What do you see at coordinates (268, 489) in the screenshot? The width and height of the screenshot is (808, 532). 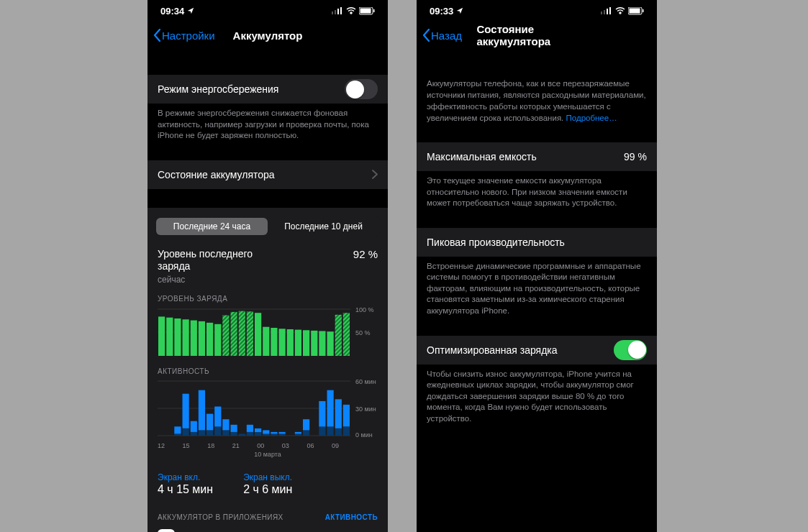 I see `screen-off-value: 2 ч 6 мин` at bounding box center [268, 489].